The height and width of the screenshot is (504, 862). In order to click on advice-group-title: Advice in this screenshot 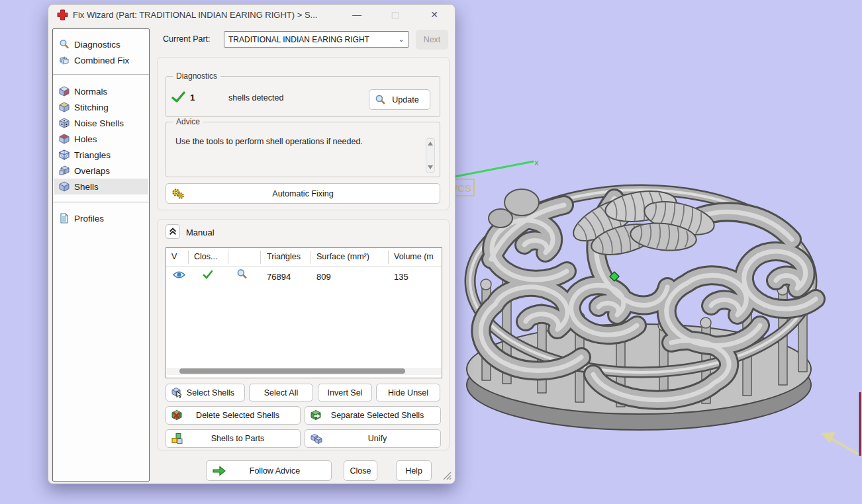, I will do `click(188, 122)`.